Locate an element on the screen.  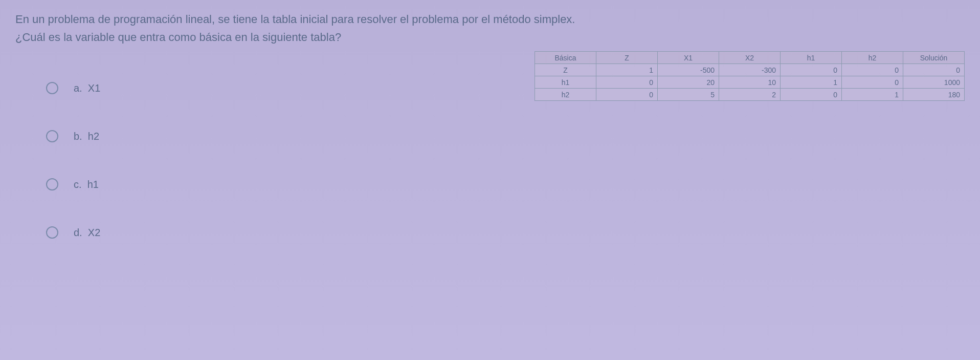
option-c-label: c. h1 is located at coordinates (86, 184).